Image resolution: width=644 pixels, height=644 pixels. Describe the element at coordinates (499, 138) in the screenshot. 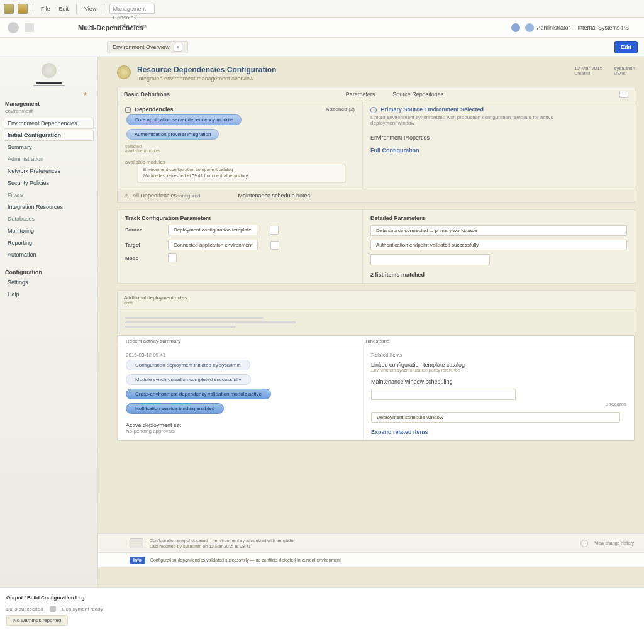

I see `link-env-properties: Environment Properties` at that location.